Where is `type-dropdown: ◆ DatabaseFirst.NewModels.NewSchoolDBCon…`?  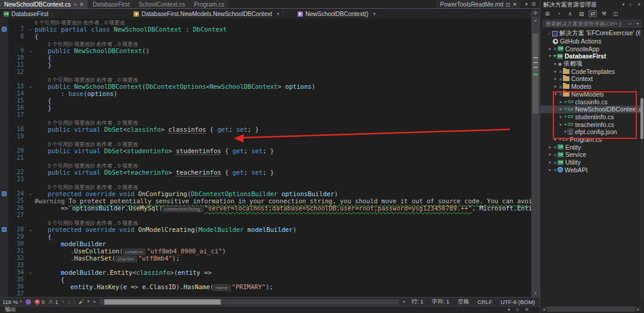
type-dropdown: ◆ DatabaseFirst.NewModels.NewSchoolDBCon… is located at coordinates (206, 14).